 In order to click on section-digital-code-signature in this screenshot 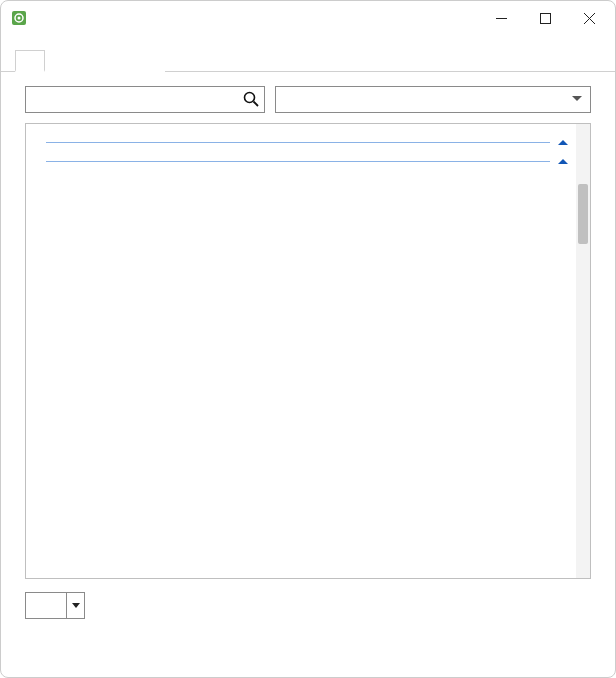, I will do `click(301, 140)`.